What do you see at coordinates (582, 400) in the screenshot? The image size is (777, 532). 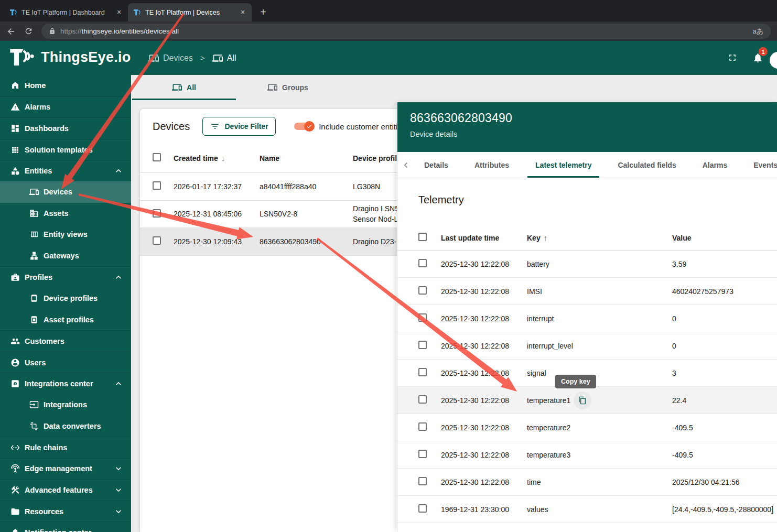 I see `copy-icon` at bounding box center [582, 400].